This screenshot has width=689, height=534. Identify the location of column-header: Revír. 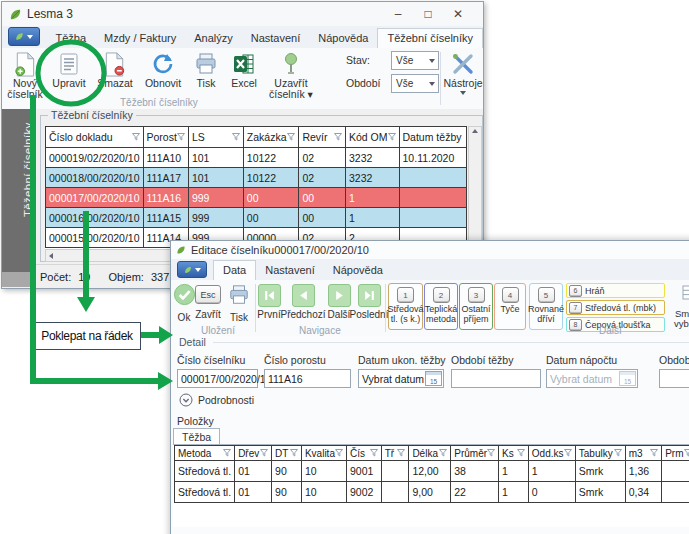
(322, 138).